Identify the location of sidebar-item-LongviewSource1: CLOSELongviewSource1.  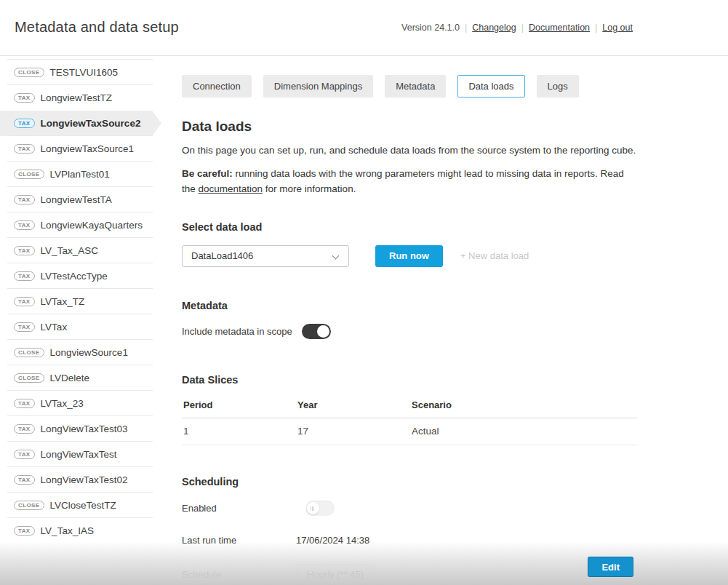
(84, 352).